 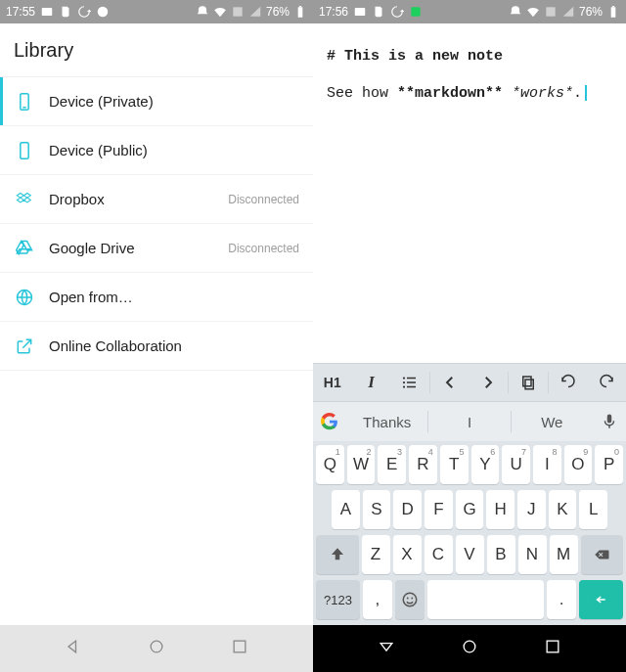 I want to click on key-c: C, so click(x=438, y=555).